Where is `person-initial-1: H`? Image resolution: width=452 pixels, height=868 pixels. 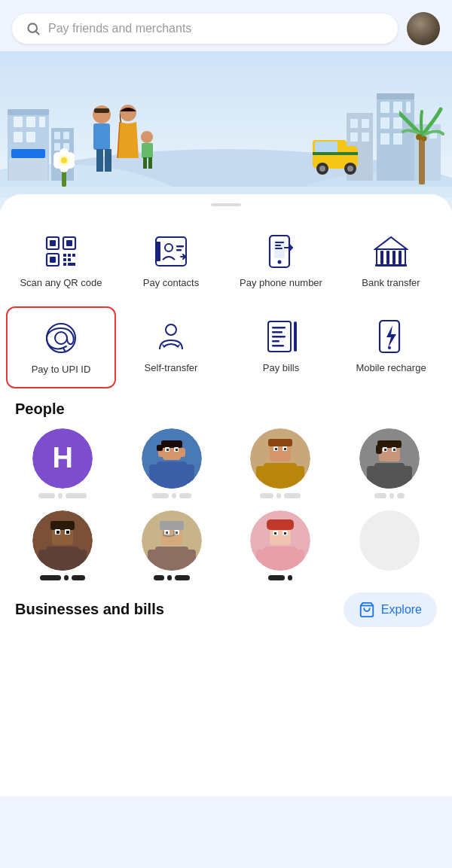
person-initial-1: H is located at coordinates (63, 458).